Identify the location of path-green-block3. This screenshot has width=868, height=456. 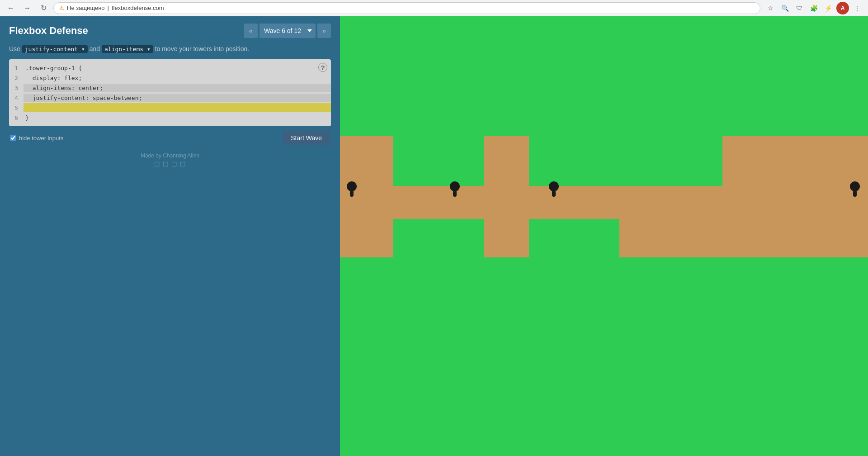
(670, 161).